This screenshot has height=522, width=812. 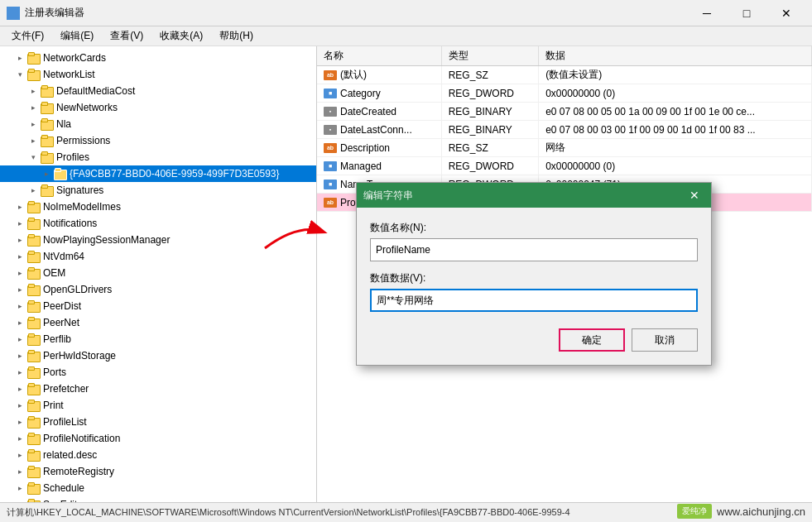 I want to click on data-input, so click(x=534, y=300).